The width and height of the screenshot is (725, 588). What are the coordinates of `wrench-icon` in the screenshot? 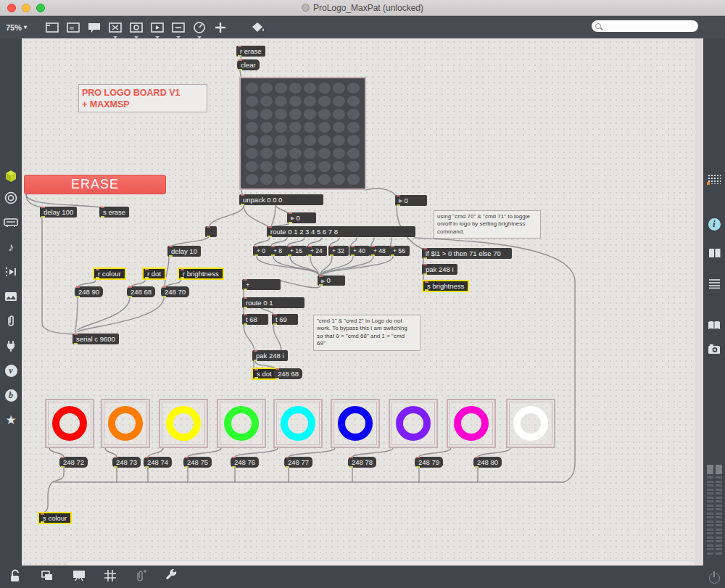 It's located at (172, 577).